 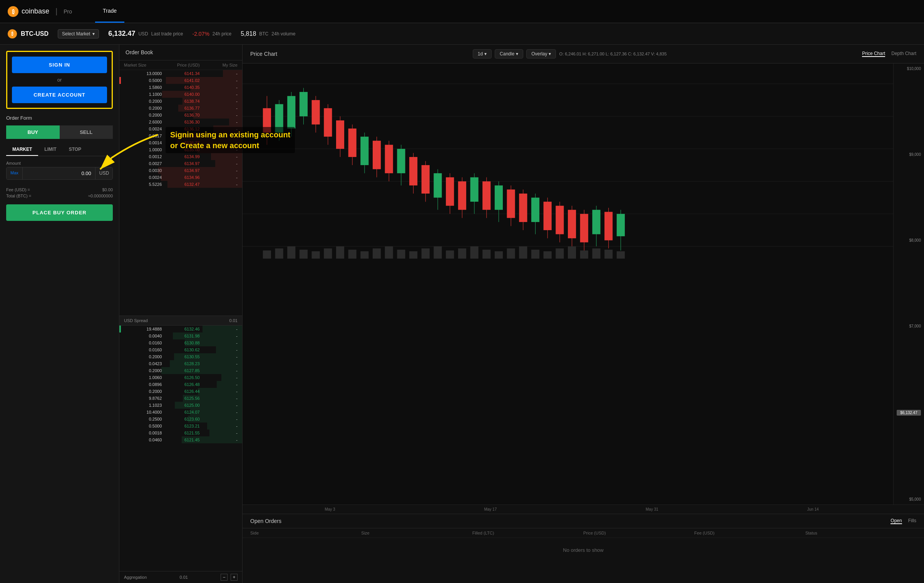 What do you see at coordinates (509, 54) in the screenshot?
I see `candle-type-selector: Candle ▾` at bounding box center [509, 54].